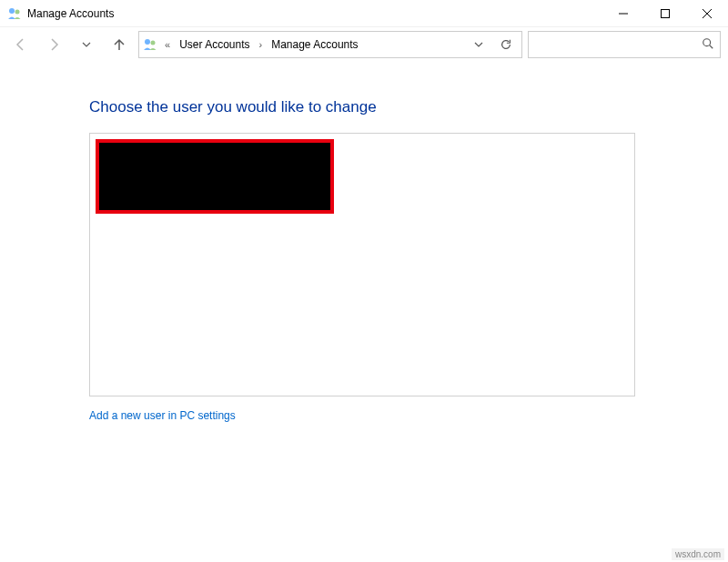 The image size is (728, 562). What do you see at coordinates (624, 45) in the screenshot?
I see `search-box` at bounding box center [624, 45].